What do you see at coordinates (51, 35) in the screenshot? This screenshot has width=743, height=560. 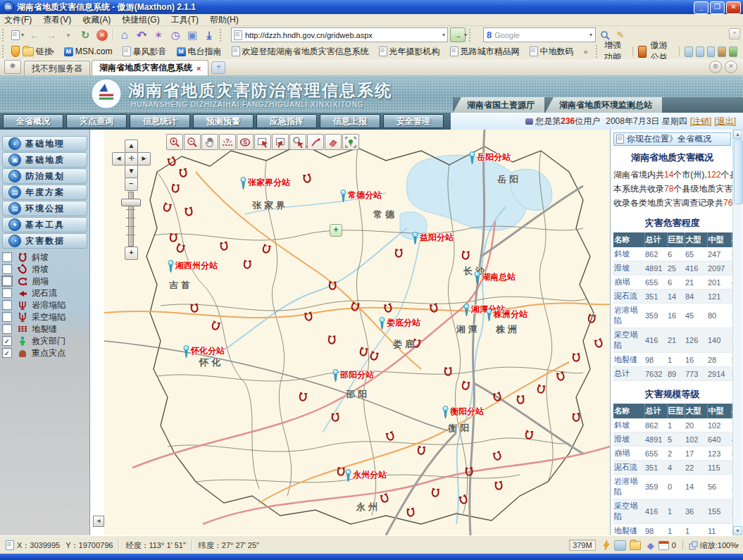 I see `forward-icon: →` at bounding box center [51, 35].